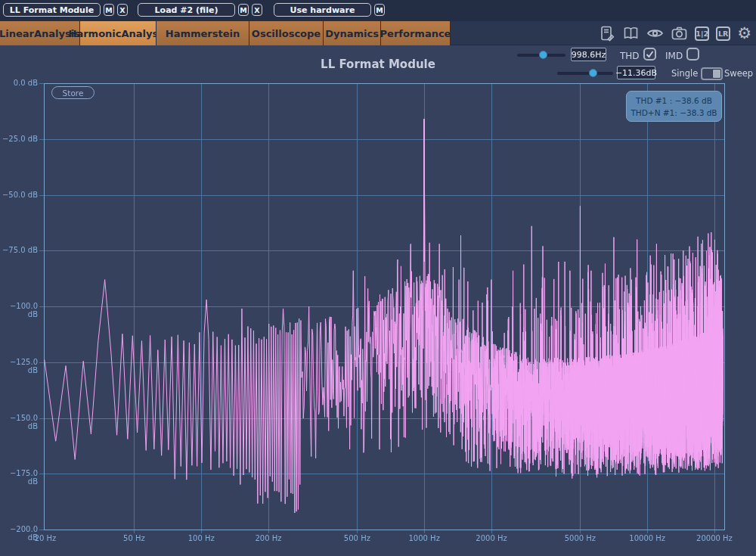 Image resolution: width=756 pixels, height=556 pixels. What do you see at coordinates (650, 54) in the screenshot?
I see `thd-checkbox` at bounding box center [650, 54].